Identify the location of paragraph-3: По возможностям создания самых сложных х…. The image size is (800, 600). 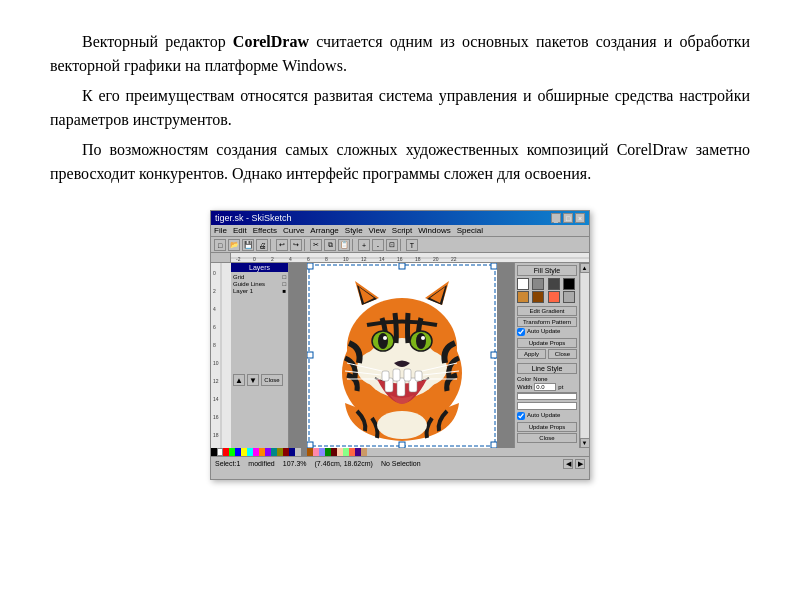
(400, 162).